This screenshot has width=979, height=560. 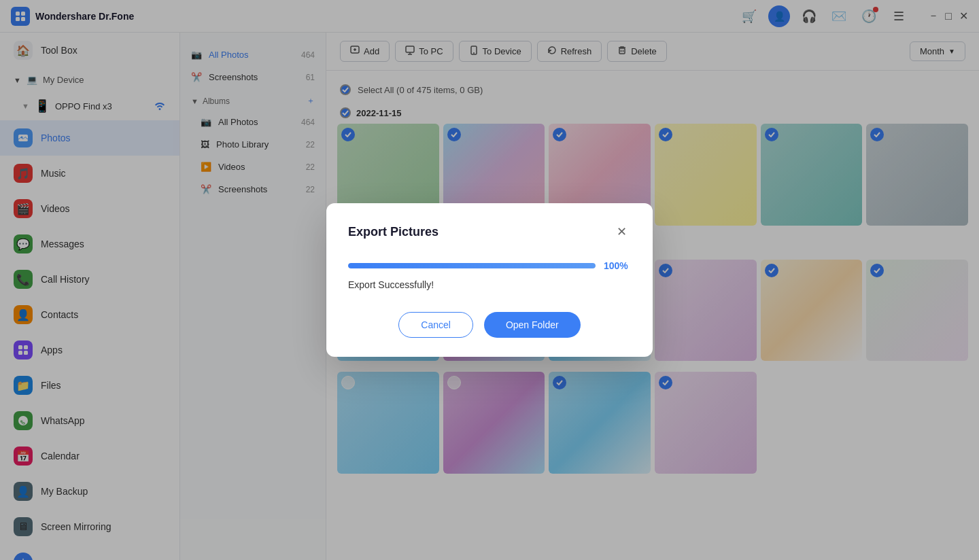 I want to click on open-folder-button: Open Folder, so click(x=532, y=325).